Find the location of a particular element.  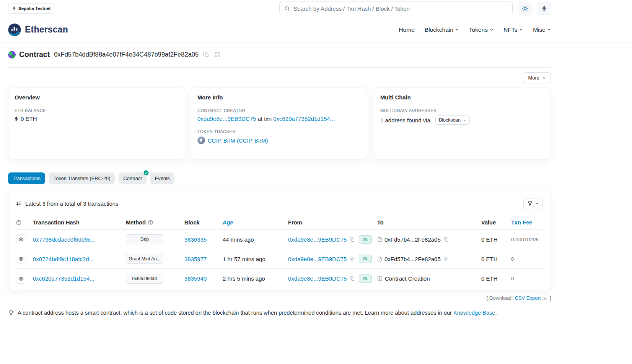

more-button-label: More is located at coordinates (534, 78).